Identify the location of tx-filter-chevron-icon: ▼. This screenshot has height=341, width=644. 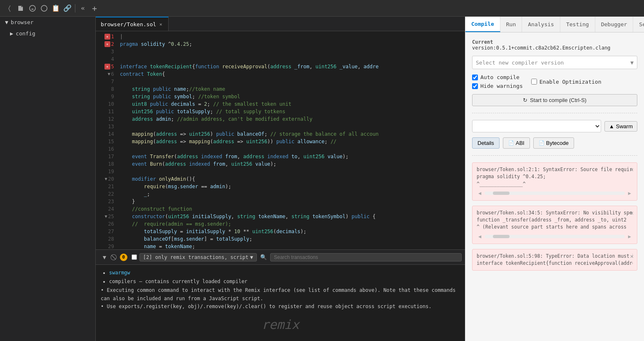
(251, 257).